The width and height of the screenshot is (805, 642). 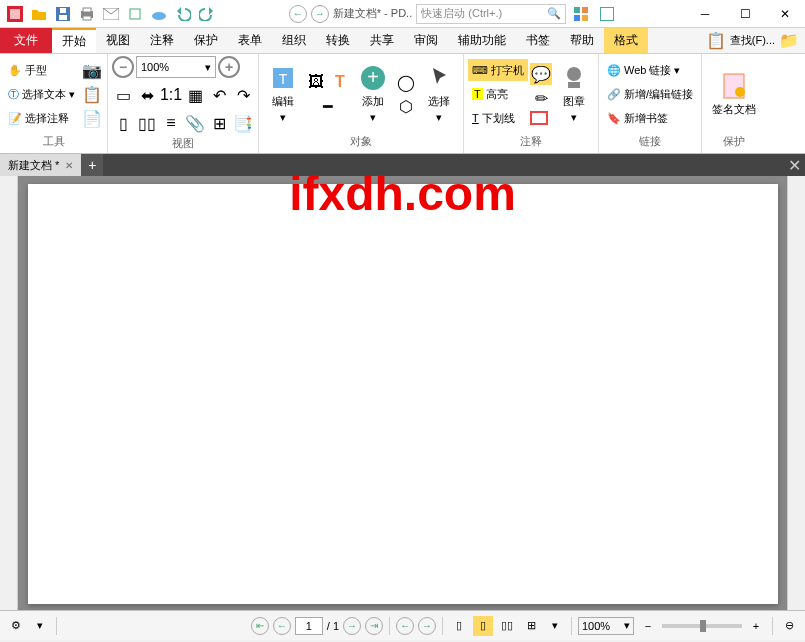 I want to click on clipboard-icon: 📋, so click(x=716, y=40).